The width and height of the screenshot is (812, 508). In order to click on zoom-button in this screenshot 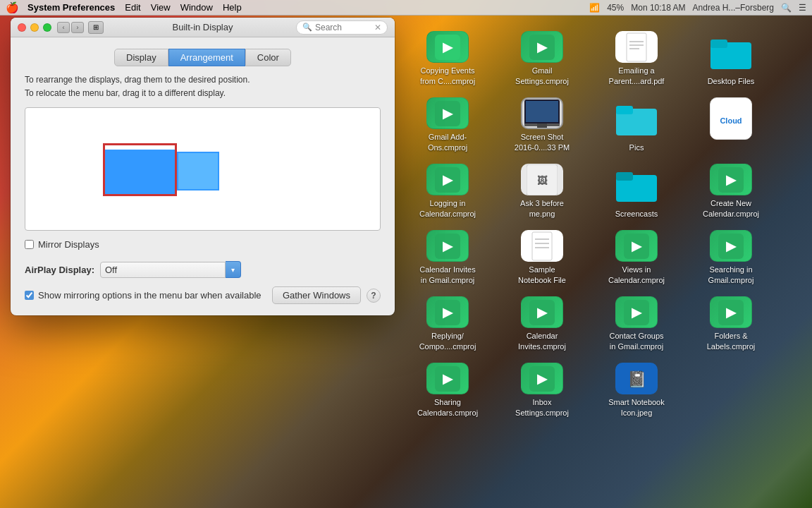, I will do `click(47, 28)`.